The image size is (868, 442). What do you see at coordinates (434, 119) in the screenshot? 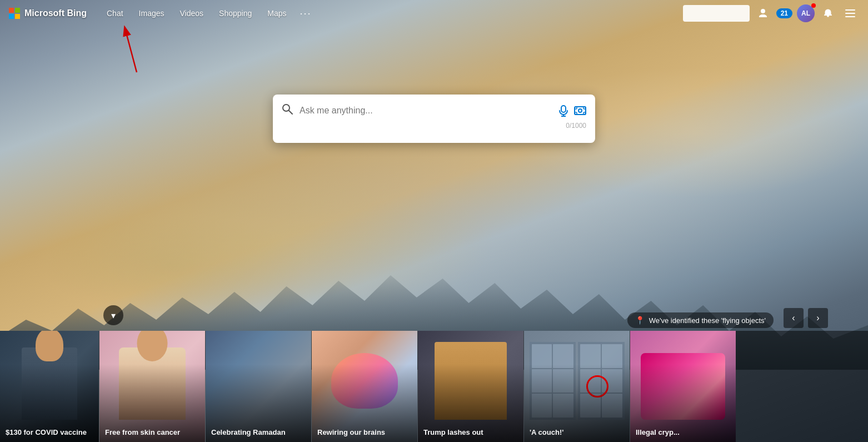
I see `search-container: 0/1000` at bounding box center [434, 119].